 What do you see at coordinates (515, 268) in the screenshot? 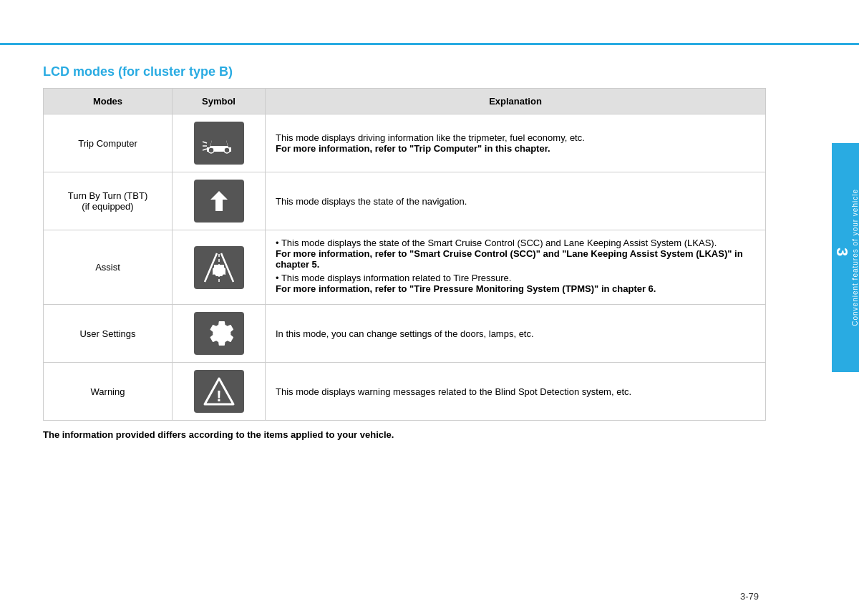
I see `explanation-assist: • This mode displays the state of the Sm…` at bounding box center [515, 268].